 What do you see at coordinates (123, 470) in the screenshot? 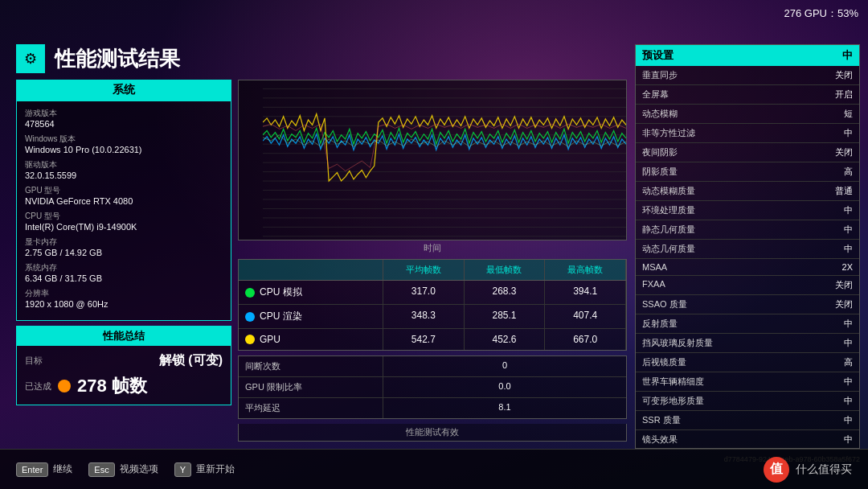
I see `control-item: Esc视频选项` at bounding box center [123, 470].